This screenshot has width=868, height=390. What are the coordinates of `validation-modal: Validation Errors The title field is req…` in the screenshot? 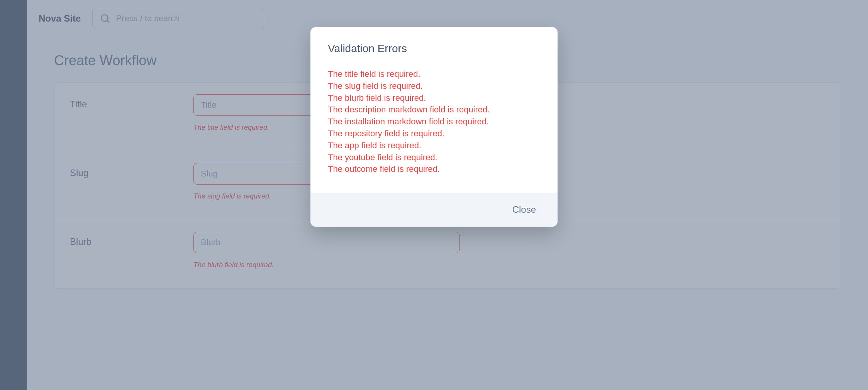 It's located at (434, 127).